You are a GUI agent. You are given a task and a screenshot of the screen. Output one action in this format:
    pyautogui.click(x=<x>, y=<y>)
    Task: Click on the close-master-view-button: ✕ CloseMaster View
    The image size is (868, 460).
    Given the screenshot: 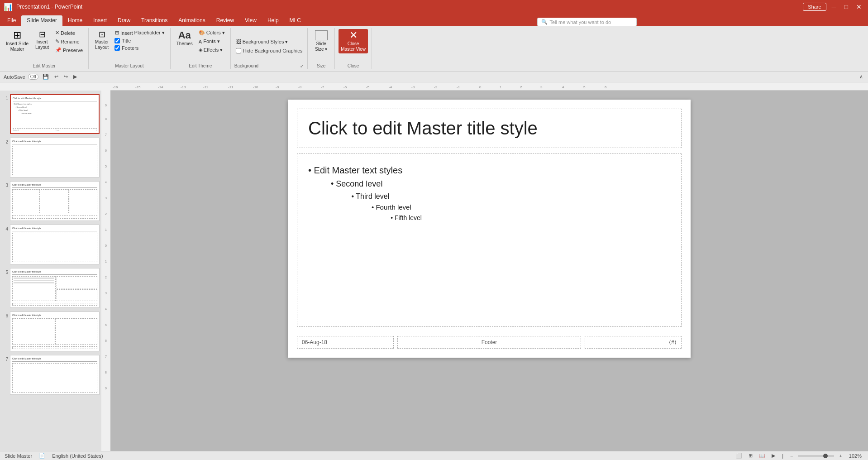 What is the action you would take?
    pyautogui.click(x=353, y=41)
    